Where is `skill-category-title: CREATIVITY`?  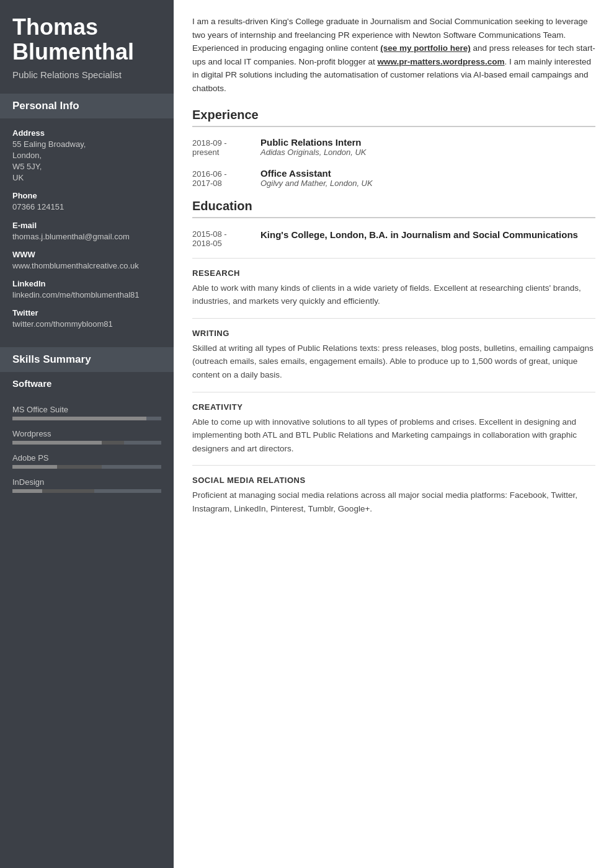 skill-category-title: CREATIVITY is located at coordinates (394, 407).